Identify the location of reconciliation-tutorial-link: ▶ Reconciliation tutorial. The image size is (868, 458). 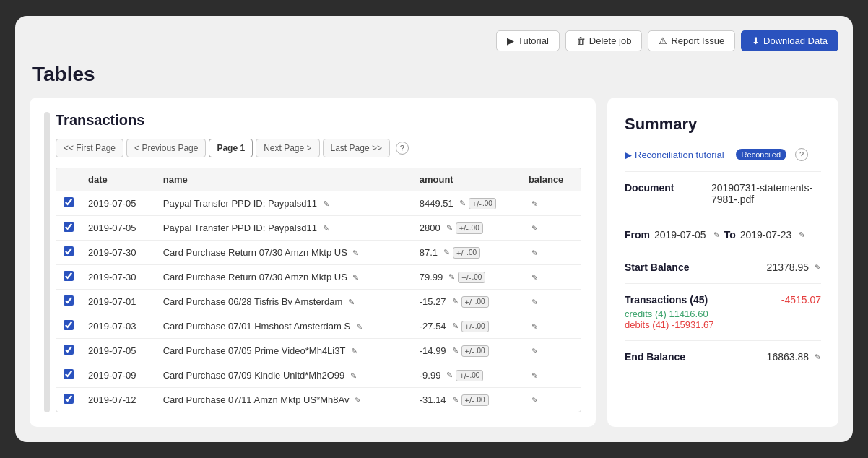
(674, 155).